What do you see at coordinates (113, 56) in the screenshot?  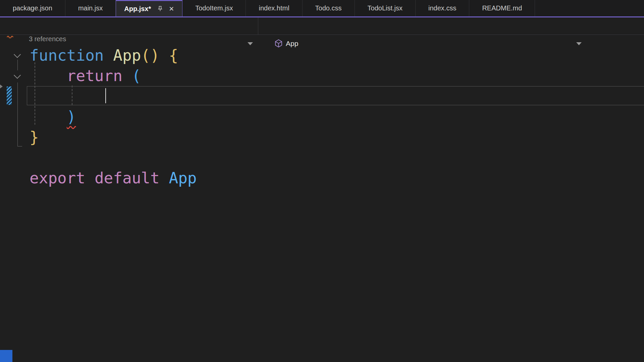 I see `code-line: function App() {` at bounding box center [113, 56].